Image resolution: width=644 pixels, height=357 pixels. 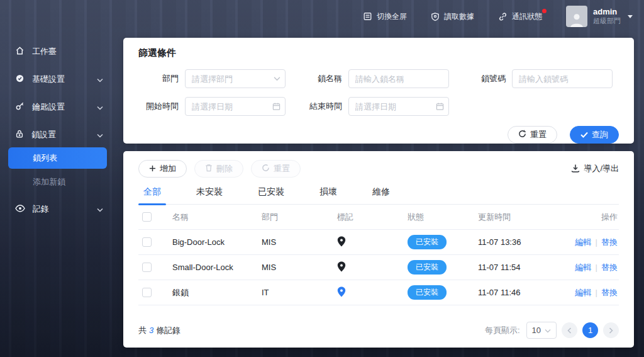 I want to click on table-reset-button: 重置, so click(x=275, y=169).